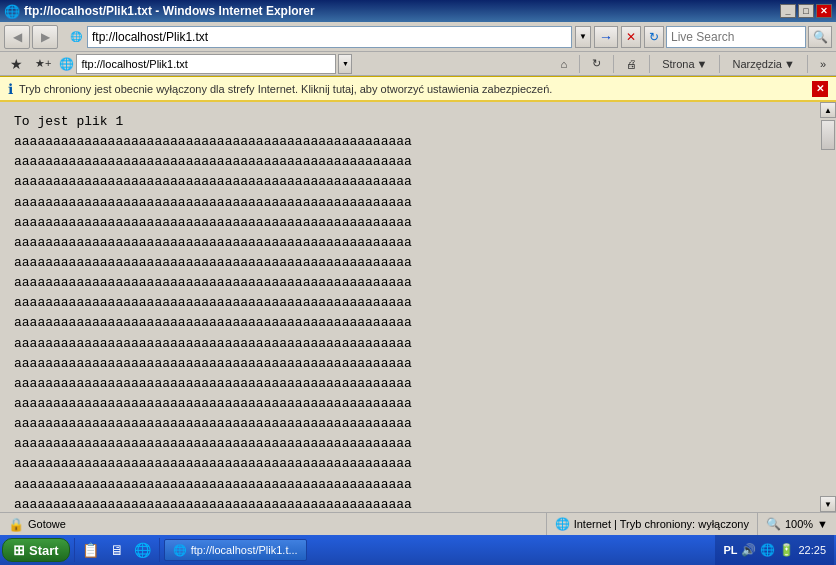 This screenshot has width=836, height=565. Describe the element at coordinates (583, 37) in the screenshot. I see `address-dropdown: ▼` at that location.